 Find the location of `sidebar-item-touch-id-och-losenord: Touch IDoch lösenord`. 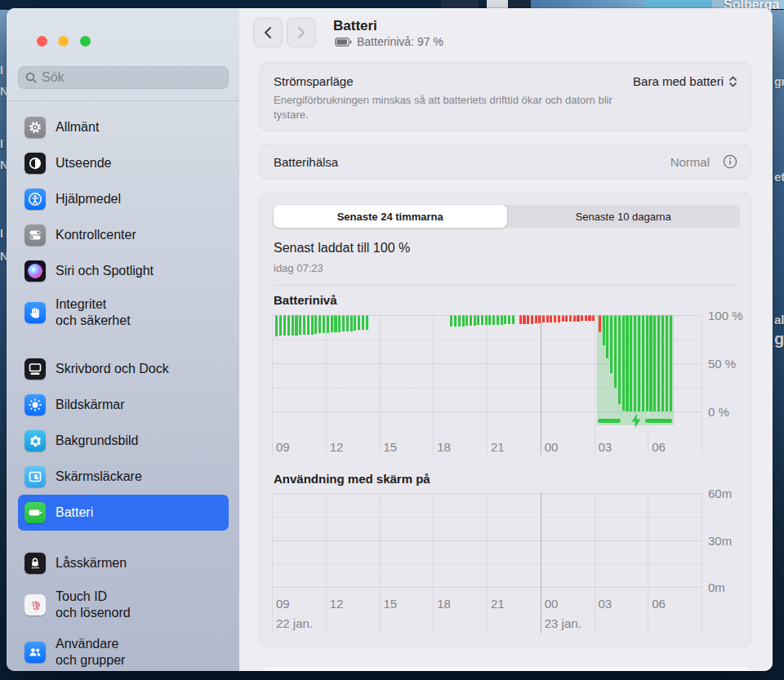

sidebar-item-touch-id-och-losenord: Touch IDoch lösenord is located at coordinates (123, 605).